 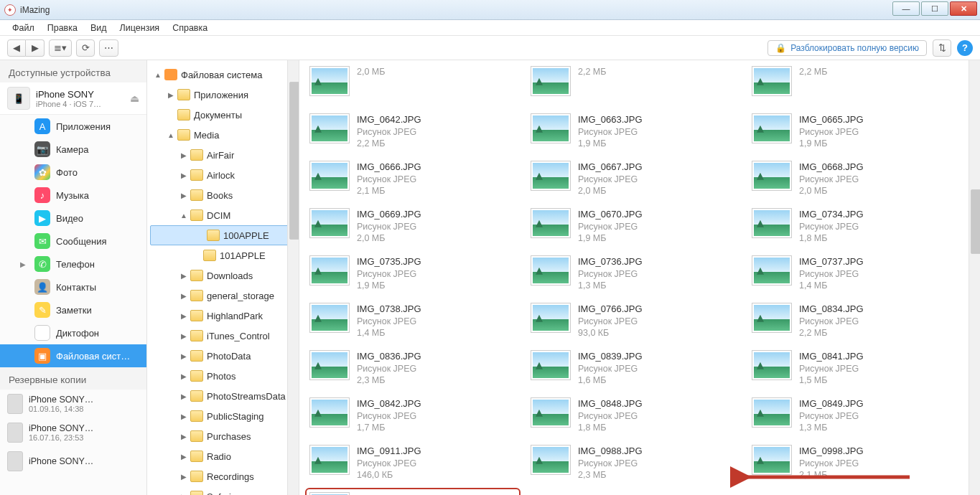 What do you see at coordinates (855, 275) in the screenshot?
I see `file-item-14: IMG_0737.JPGРисунок JPEG1,4 МБ` at bounding box center [855, 275].